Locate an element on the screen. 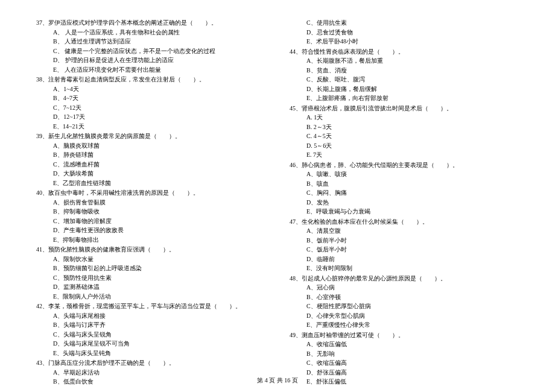 This screenshot has width=555, height=392. question-37: 37、罗伊适应模式对护理学四个基本概念的阐述正确的是（ ）。 A、 人是一个适应… is located at coordinates (151, 46).